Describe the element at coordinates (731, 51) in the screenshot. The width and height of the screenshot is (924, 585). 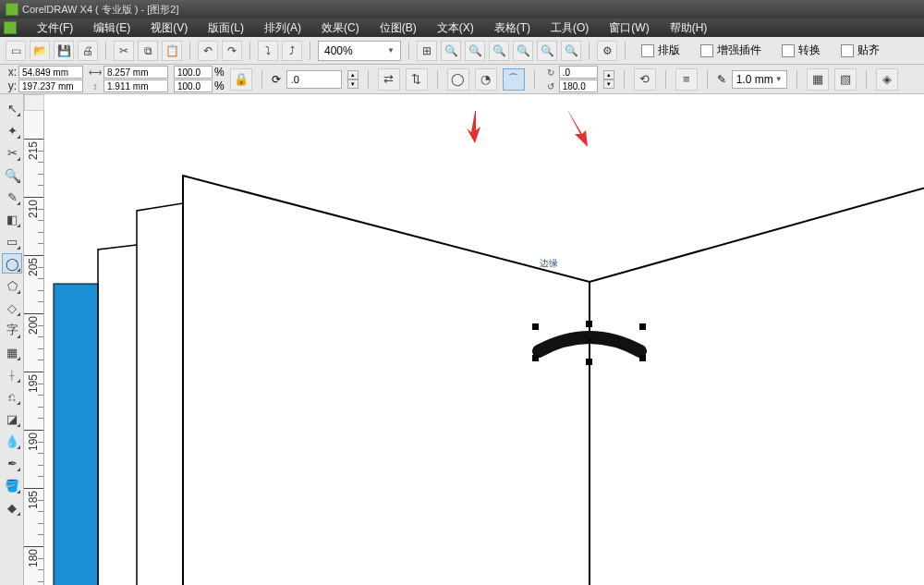
I see `enhance-plugin-button: 增强插件` at that location.